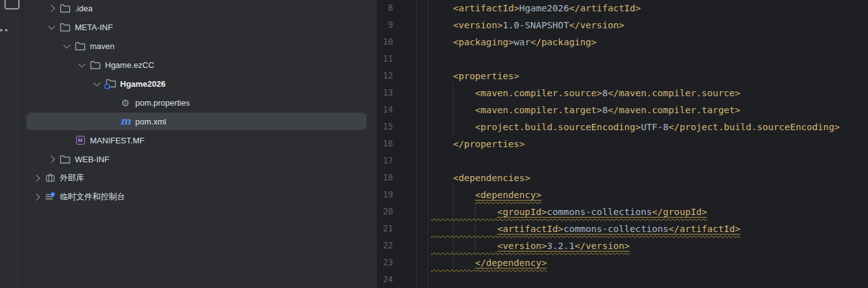 The height and width of the screenshot is (288, 868). Describe the element at coordinates (117, 141) in the screenshot. I see `tree-item-label: MANIFEST.MF` at that location.